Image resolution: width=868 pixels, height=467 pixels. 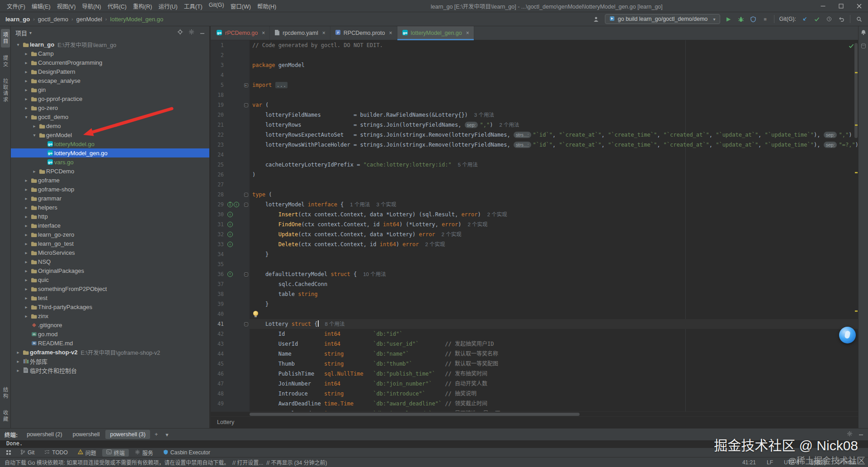 What do you see at coordinates (26, 117) in the screenshot?
I see `chevron-icon: ▾` at bounding box center [26, 117].